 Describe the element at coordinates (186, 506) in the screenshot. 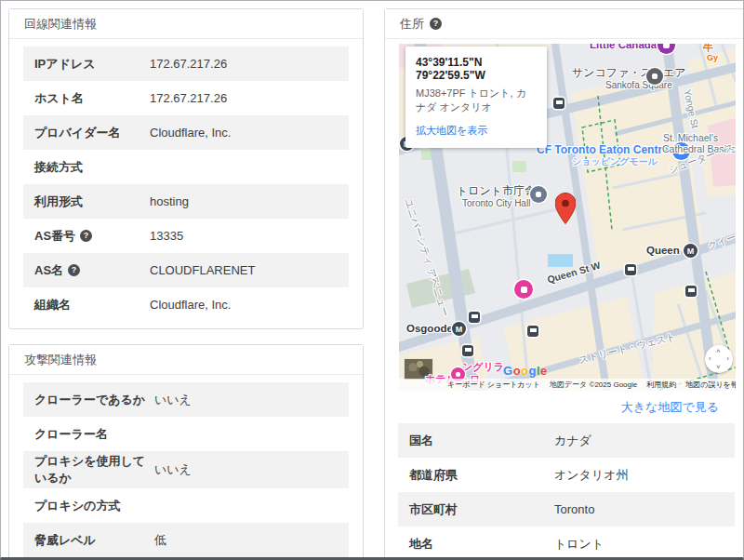

I see `table-row: プロキシの方式` at that location.